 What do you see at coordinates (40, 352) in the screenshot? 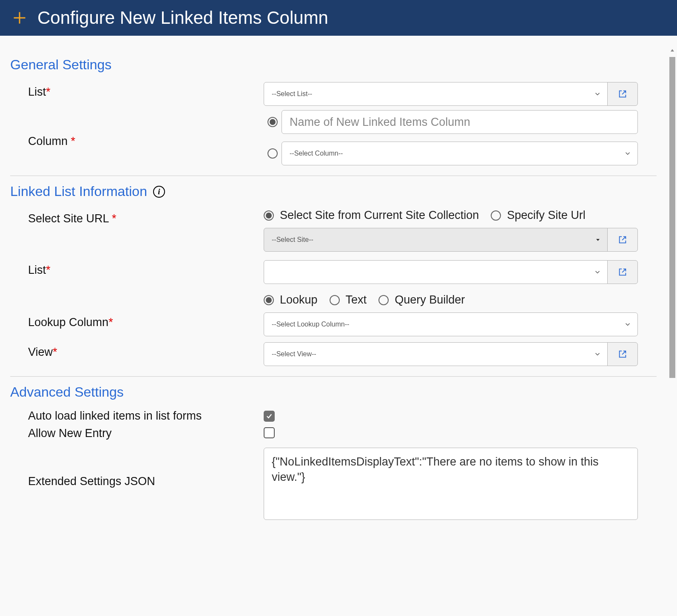
I see `label-view-text: View` at bounding box center [40, 352].